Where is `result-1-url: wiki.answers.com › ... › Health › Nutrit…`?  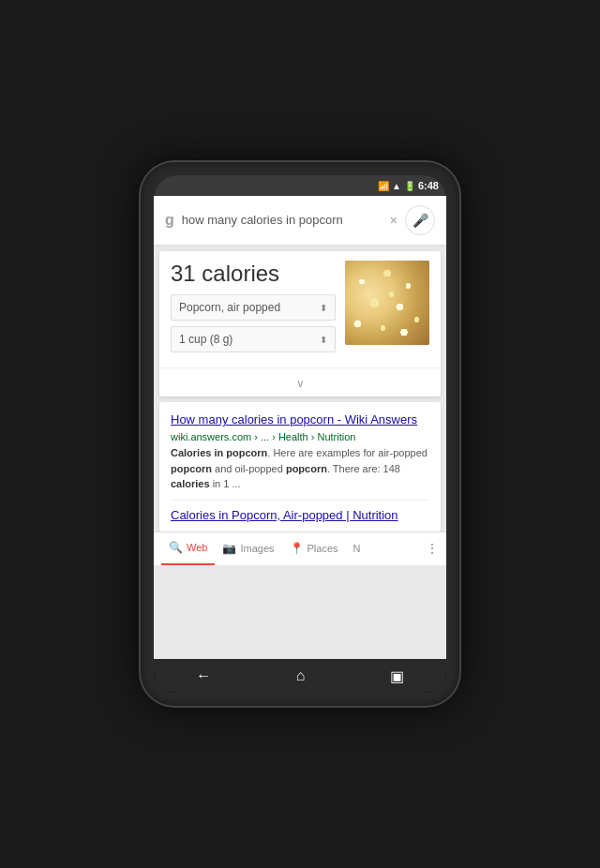
result-1-url: wiki.answers.com › ... › Health › Nutrit… is located at coordinates (300, 437).